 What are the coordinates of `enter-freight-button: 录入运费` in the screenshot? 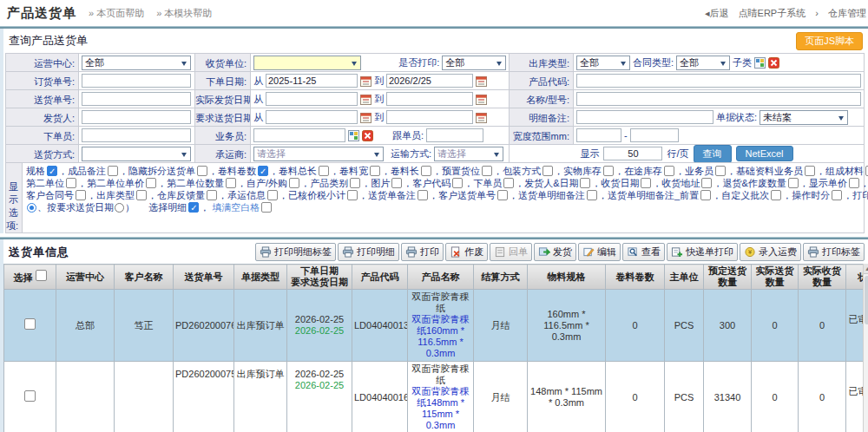 It's located at (771, 252).